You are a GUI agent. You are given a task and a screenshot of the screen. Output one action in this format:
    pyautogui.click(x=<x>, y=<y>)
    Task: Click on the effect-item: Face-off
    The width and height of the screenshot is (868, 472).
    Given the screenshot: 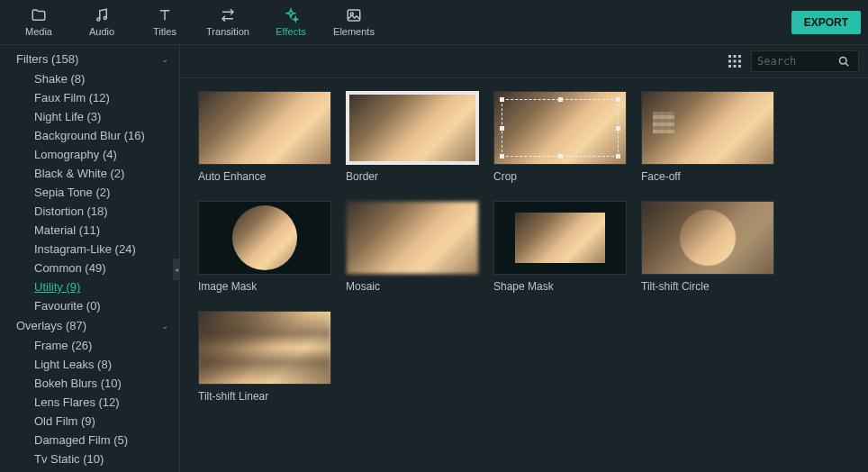 What is the action you would take?
    pyautogui.click(x=708, y=137)
    